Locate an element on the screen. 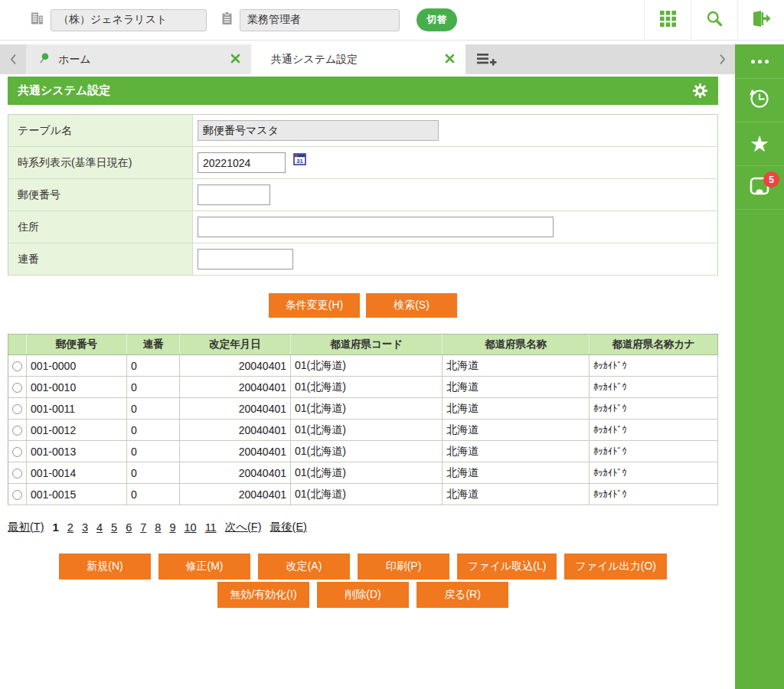 The image size is (784, 689). company-input is located at coordinates (129, 20).